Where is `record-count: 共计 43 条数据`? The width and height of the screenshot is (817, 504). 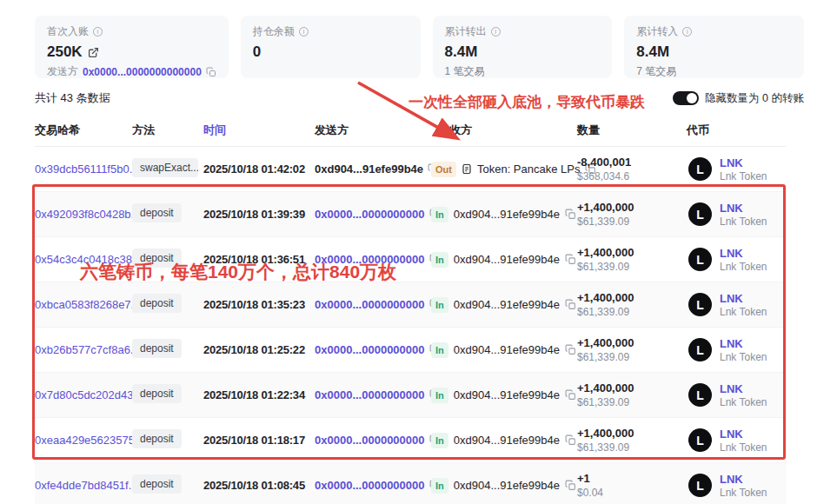
record-count: 共计 43 条数据 is located at coordinates (73, 98).